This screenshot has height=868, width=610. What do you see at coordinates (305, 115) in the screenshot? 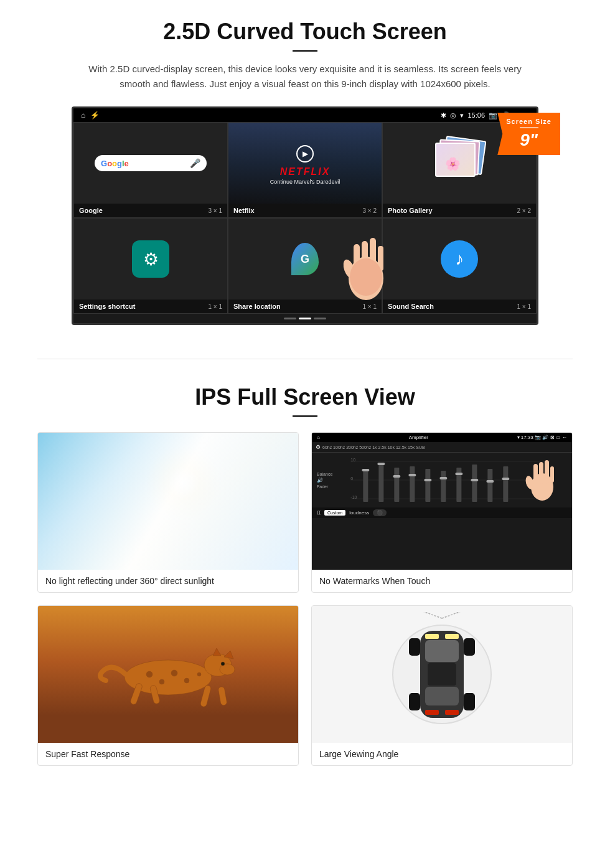
I see `status-bar: ⌂ ⚡ ✱ ◎ ▾ 15:06 📷 🔊 ⊠ ▭` at bounding box center [305, 115].